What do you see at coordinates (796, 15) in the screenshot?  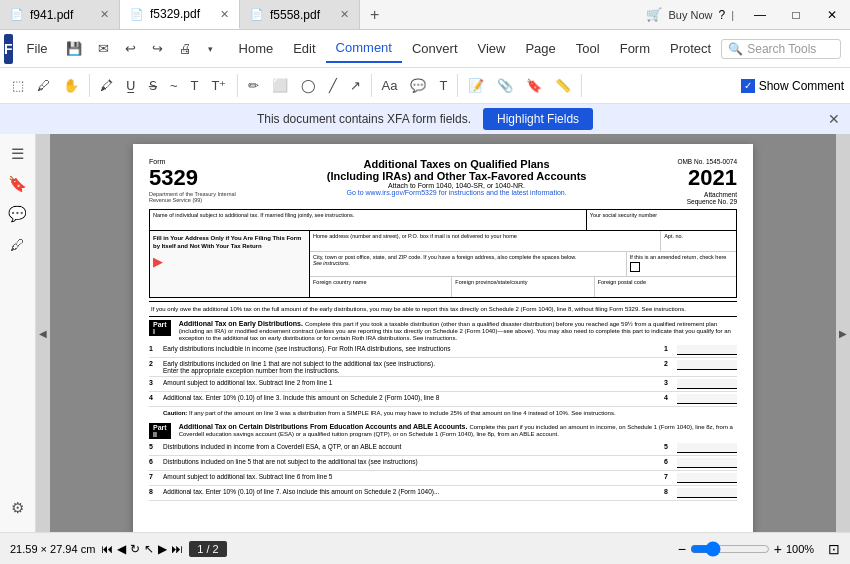 I see `maximize-button: □` at bounding box center [796, 15].